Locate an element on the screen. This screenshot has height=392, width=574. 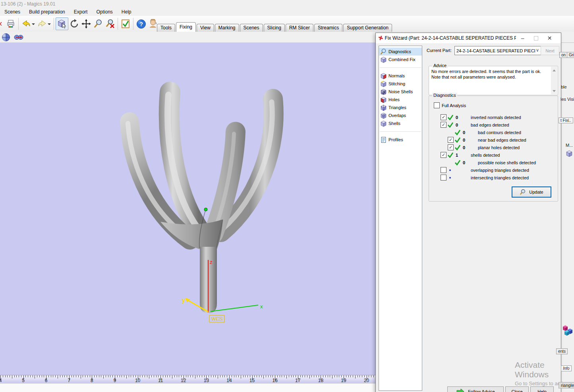
axis-x is located at coordinates (234, 308).